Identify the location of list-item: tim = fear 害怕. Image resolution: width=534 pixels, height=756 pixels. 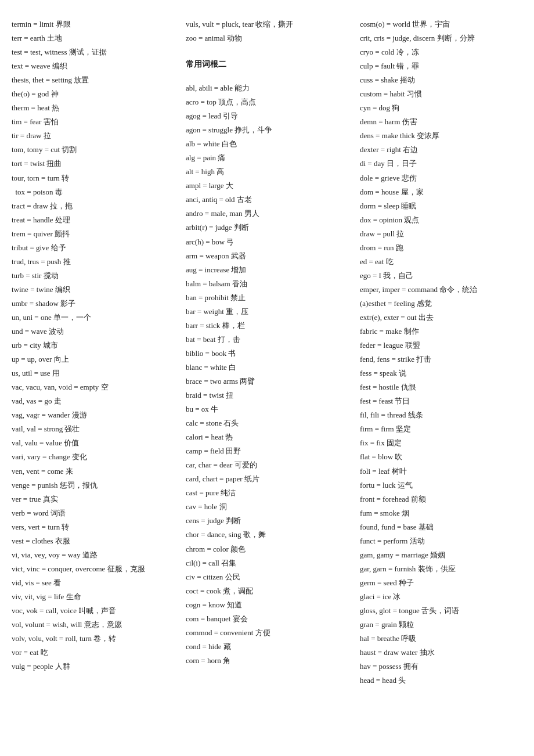
(93, 122).